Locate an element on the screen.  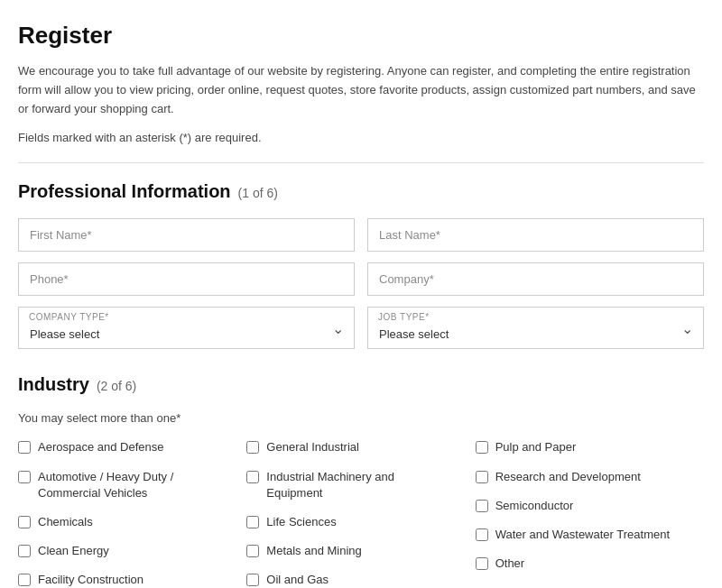
other-checkbox is located at coordinates (482, 564).